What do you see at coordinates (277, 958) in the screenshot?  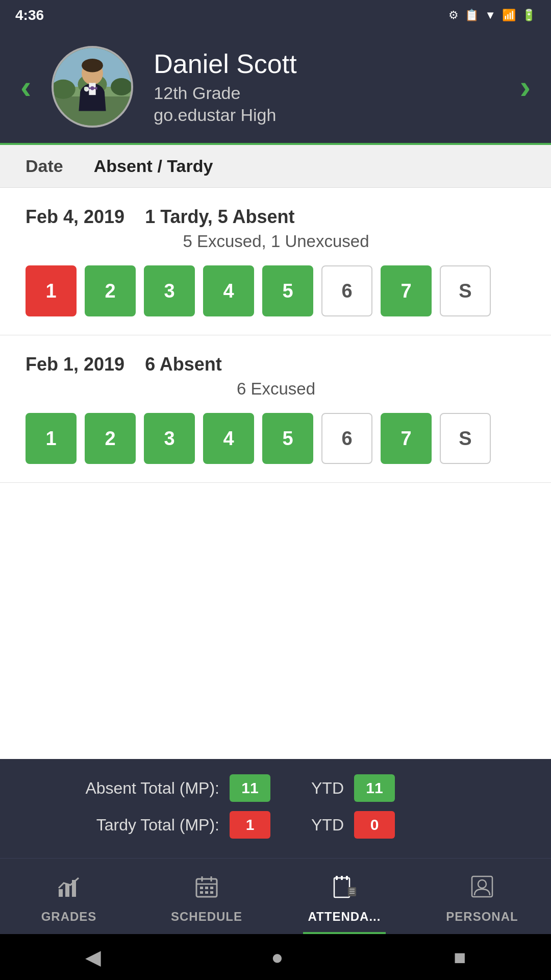 I see `home-button: ●` at bounding box center [277, 958].